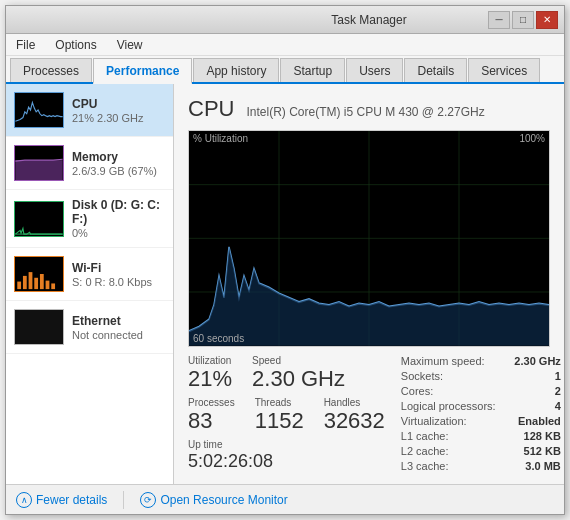 The width and height of the screenshot is (570, 520). Describe the element at coordinates (354, 402) in the screenshot. I see `handles-label: Handles` at that location.